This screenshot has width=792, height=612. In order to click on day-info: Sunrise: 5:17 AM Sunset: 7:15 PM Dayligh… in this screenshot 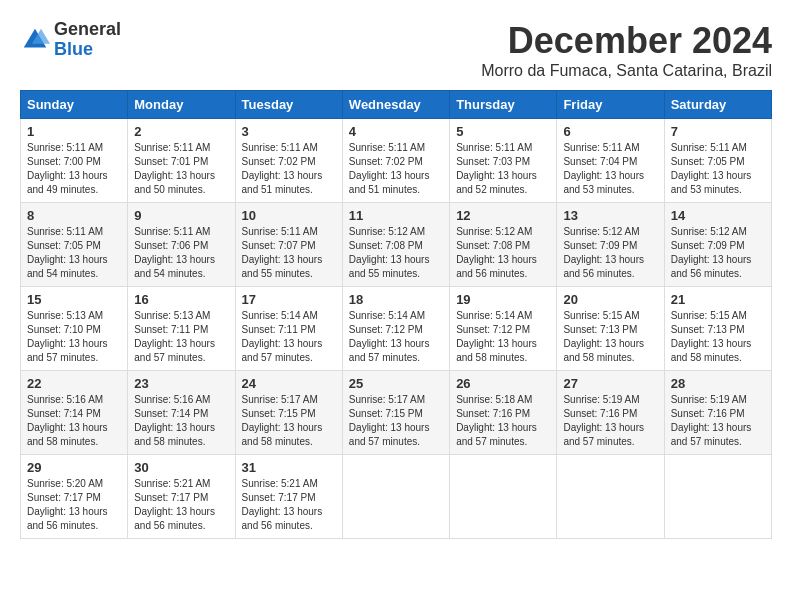, I will do `click(396, 421)`.